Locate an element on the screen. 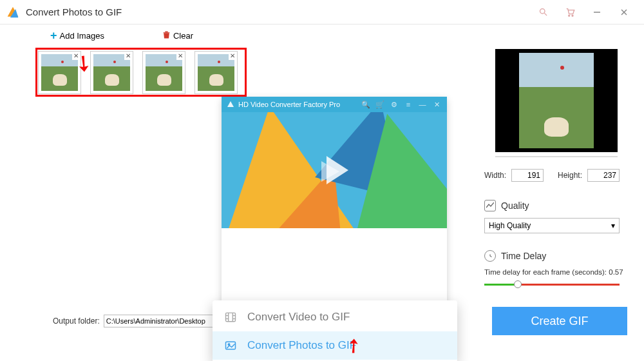  output-folder-label: Output folder: is located at coordinates (76, 321).